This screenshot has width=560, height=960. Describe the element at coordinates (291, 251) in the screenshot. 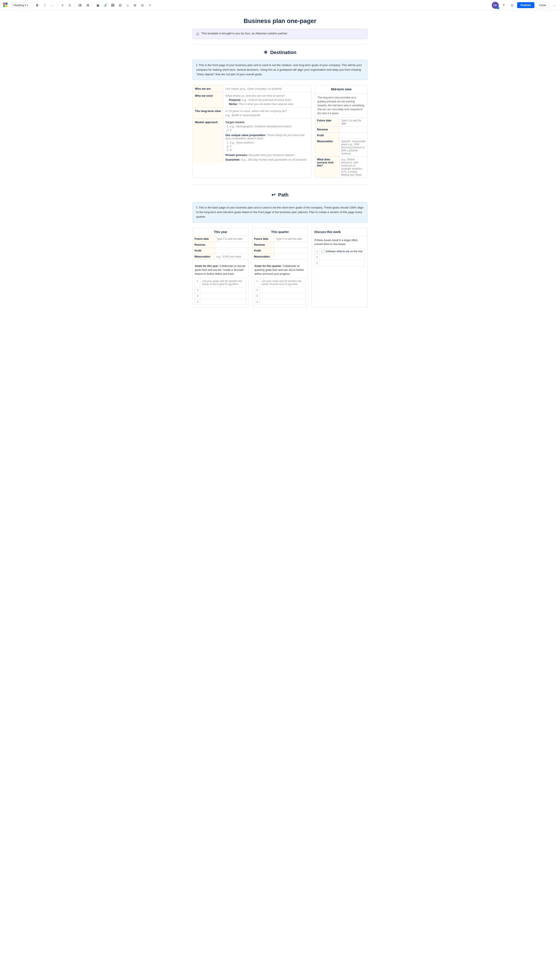

I see `quarter-profit-value` at that location.